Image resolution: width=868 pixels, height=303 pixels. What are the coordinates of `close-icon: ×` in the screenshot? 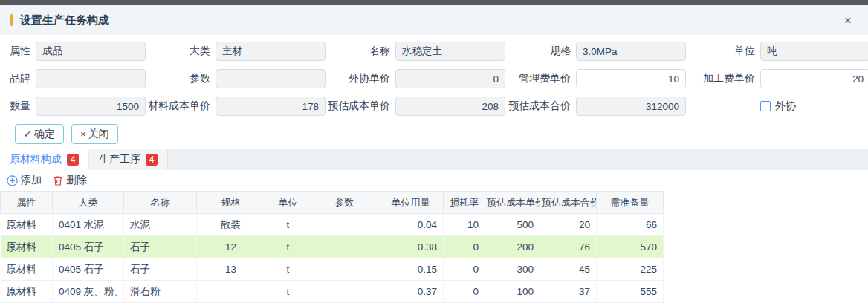 It's located at (848, 21).